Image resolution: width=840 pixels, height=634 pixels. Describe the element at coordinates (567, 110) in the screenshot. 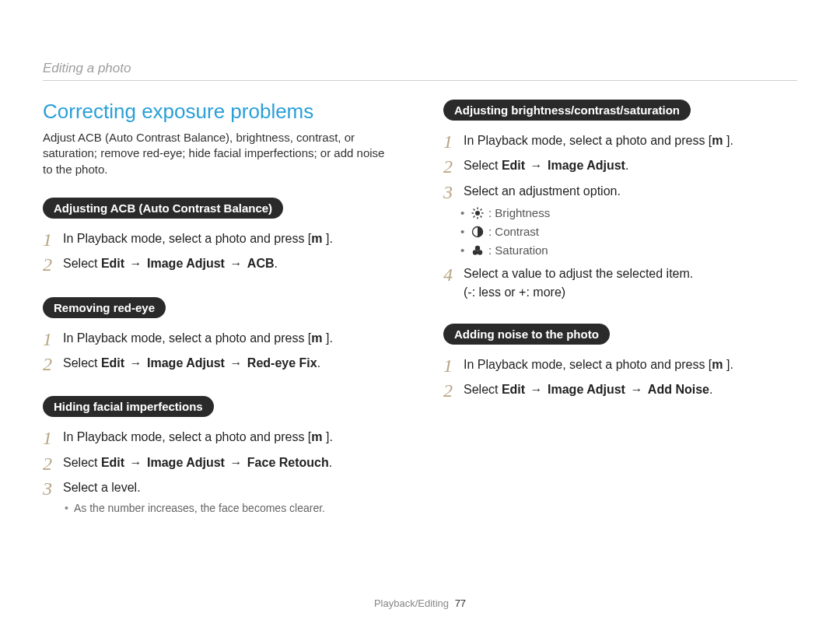

I see `subsection-pill-bcs: Adjusting brightness/contrast/saturation` at that location.